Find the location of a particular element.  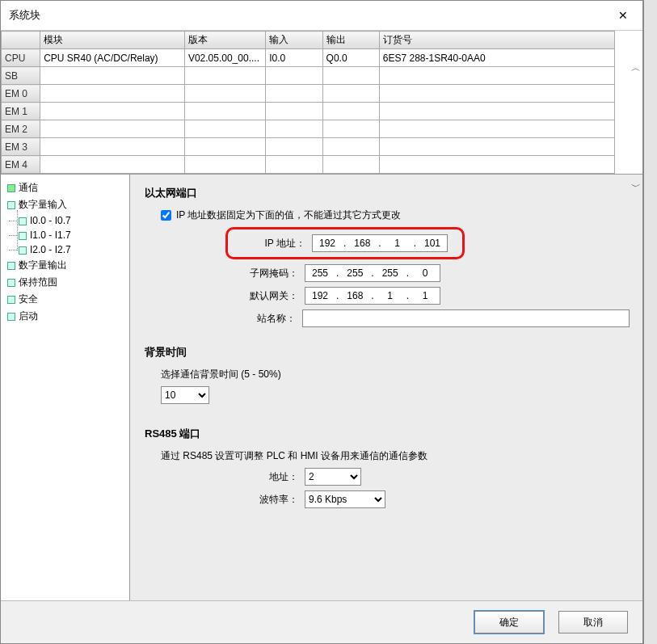

rs485-addr-select: 2 is located at coordinates (333, 477).